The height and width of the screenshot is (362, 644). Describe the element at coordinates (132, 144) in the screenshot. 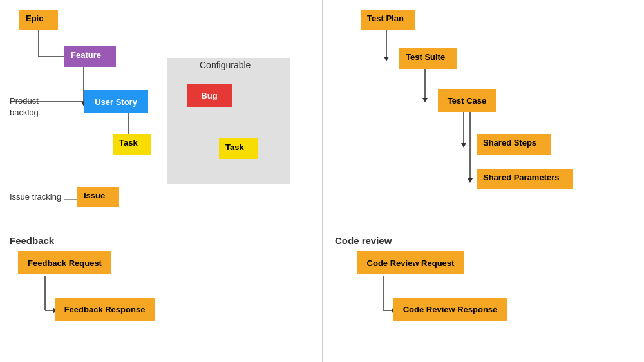

I see `task-left-box: Task` at that location.